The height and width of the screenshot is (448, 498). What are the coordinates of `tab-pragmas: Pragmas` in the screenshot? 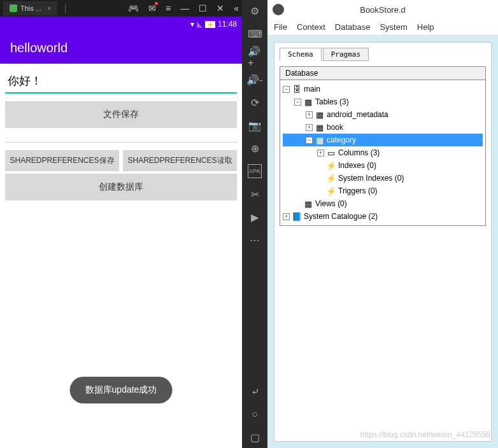 It's located at (346, 55).